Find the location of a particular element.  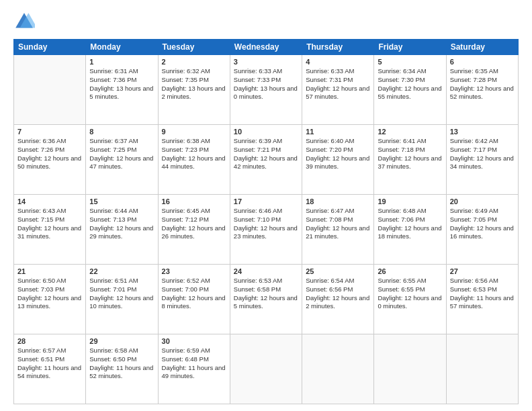

sunset: Sunset: 6:48 PM is located at coordinates (185, 359).